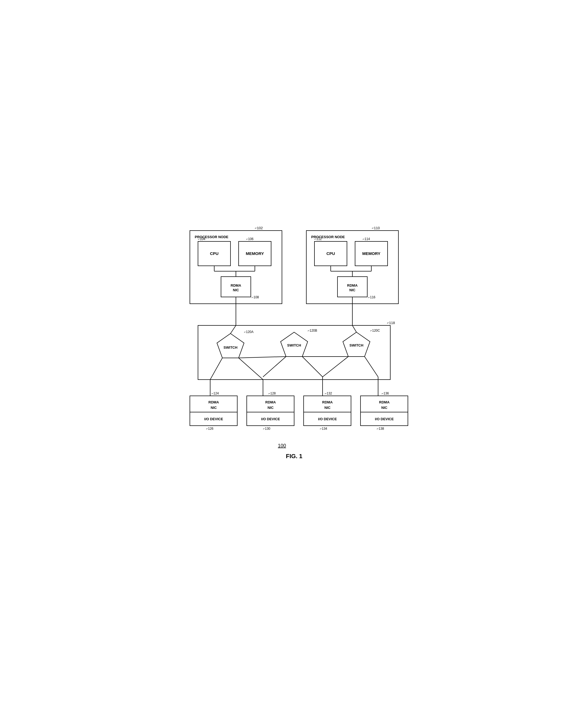 Image resolution: width=588 pixels, height=705 pixels. What do you see at coordinates (381, 428) in the screenshot?
I see `ref-138: ⌐138` at bounding box center [381, 428].